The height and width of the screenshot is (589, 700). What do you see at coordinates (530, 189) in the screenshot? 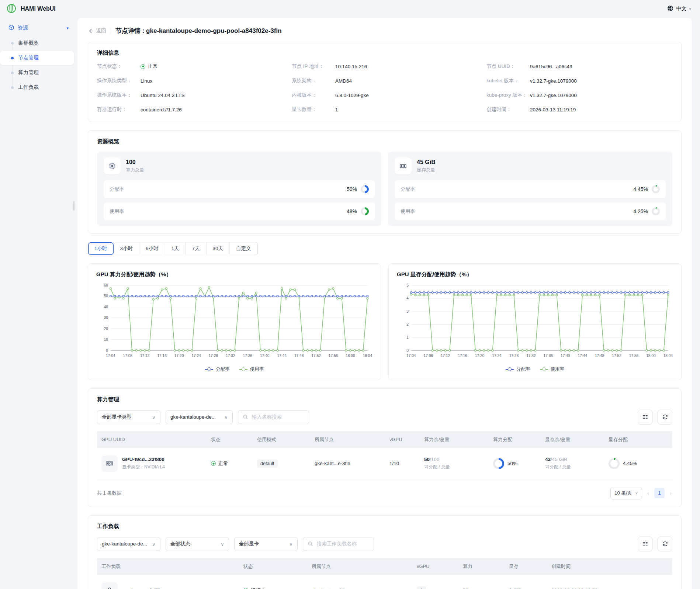
I see `overview-metric-row: 分配率4.45%` at bounding box center [530, 189].